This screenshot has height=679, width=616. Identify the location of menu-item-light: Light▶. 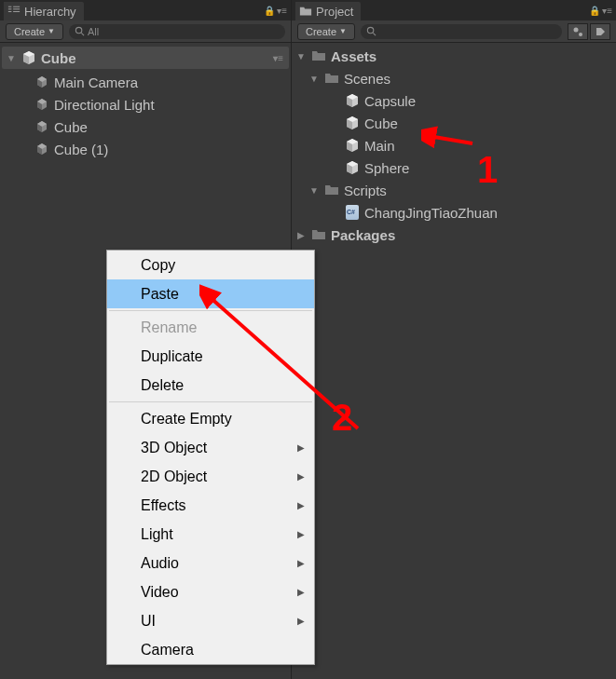
(211, 535).